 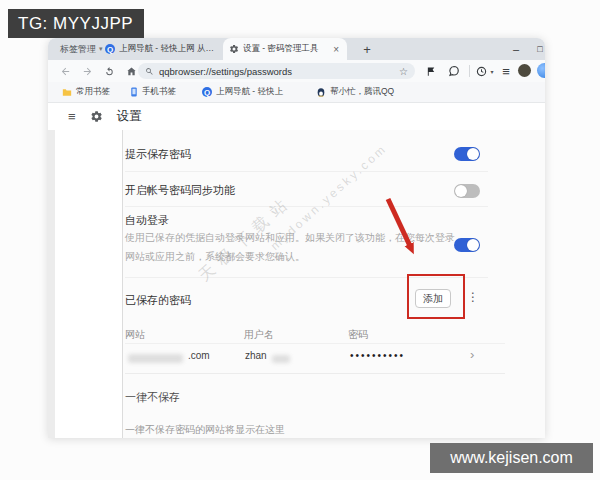 I want to click on bookmark-nav-home: Q 上网导航 - 轻快上, so click(x=242, y=92).